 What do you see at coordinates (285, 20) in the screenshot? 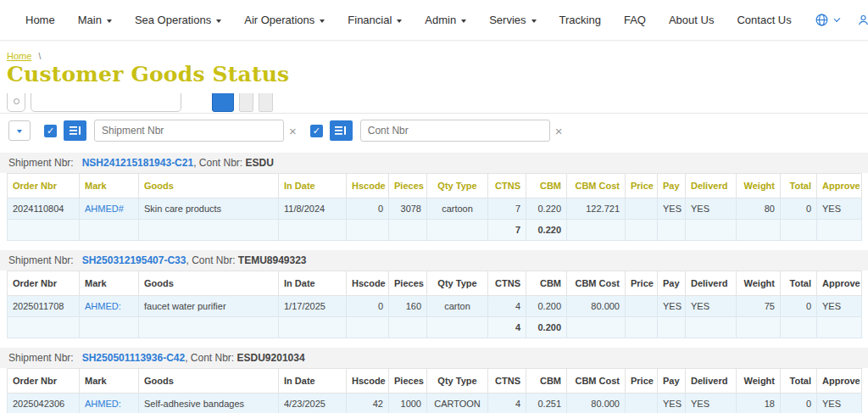
I see `nav-item-air-operations: Air Operations` at bounding box center [285, 20].